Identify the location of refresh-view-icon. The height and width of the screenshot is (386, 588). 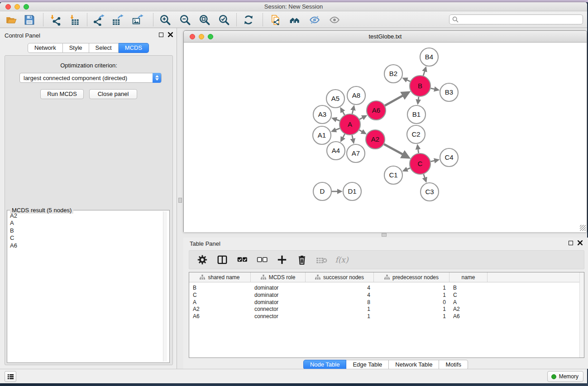
(249, 20).